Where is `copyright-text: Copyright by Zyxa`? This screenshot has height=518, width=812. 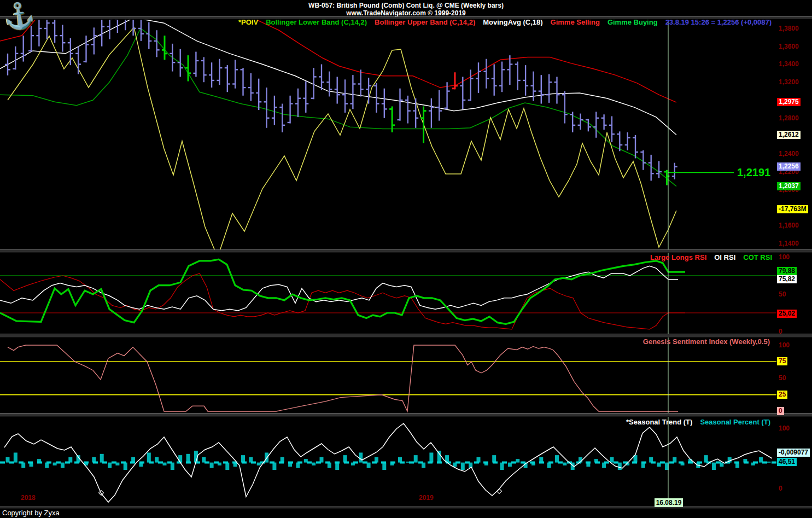
copyright-text: Copyright by Zyxa is located at coordinates (31, 513).